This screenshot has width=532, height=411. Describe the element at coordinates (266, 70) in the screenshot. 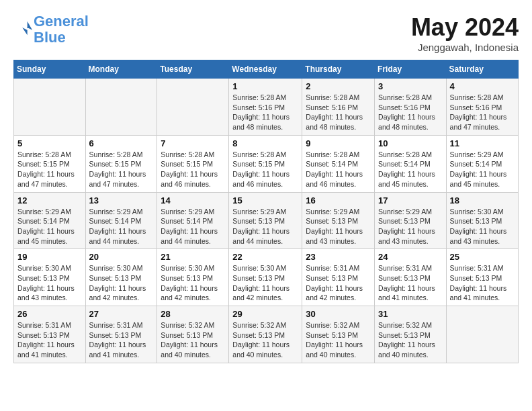

I see `header-row: SundayMondayTuesdayWednesdayThursdayFrid…` at that location.